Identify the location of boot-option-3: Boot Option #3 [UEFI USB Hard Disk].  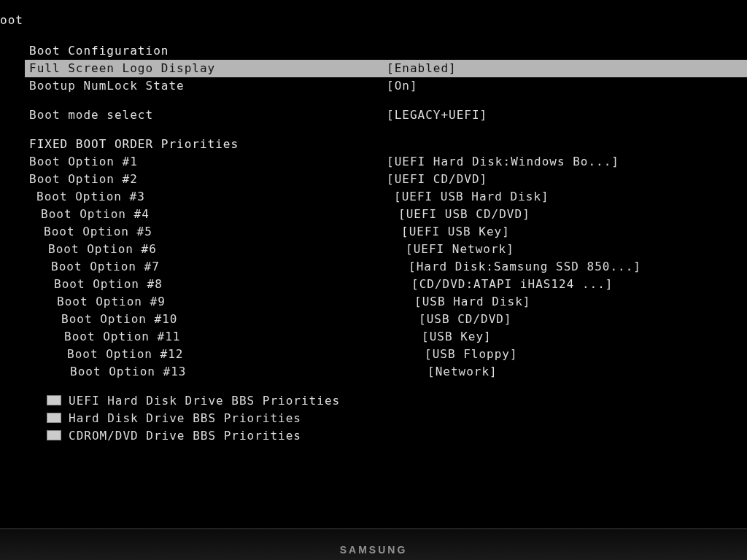
(388, 197).